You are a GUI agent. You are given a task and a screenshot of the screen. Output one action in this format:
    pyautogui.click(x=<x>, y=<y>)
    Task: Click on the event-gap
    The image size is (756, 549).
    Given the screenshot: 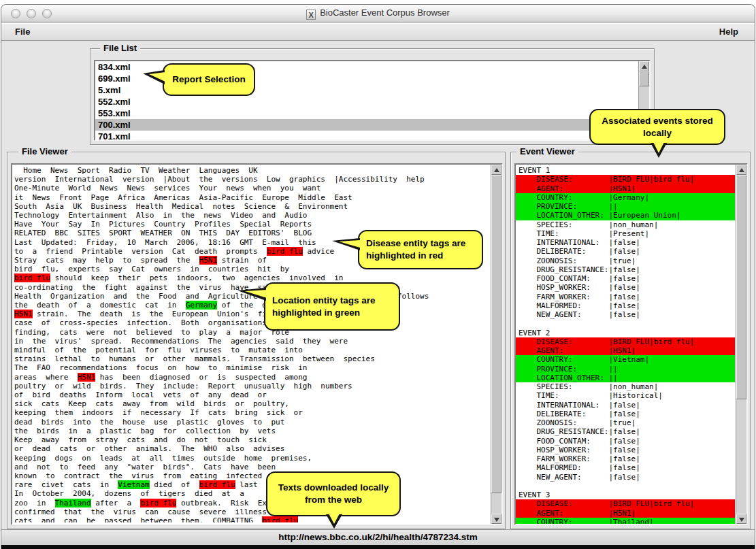 What is the action you would take?
    pyautogui.click(x=625, y=486)
    